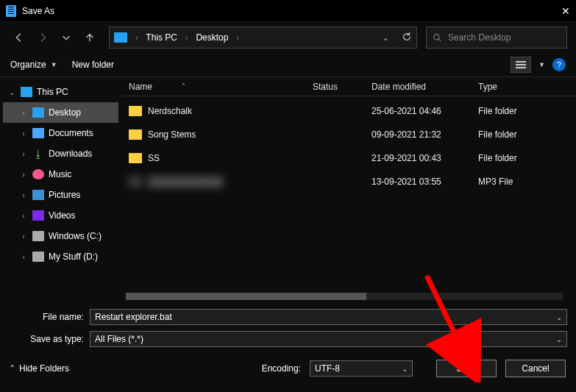 The image size is (576, 392). I want to click on tree-documents: › Documents, so click(60, 133).